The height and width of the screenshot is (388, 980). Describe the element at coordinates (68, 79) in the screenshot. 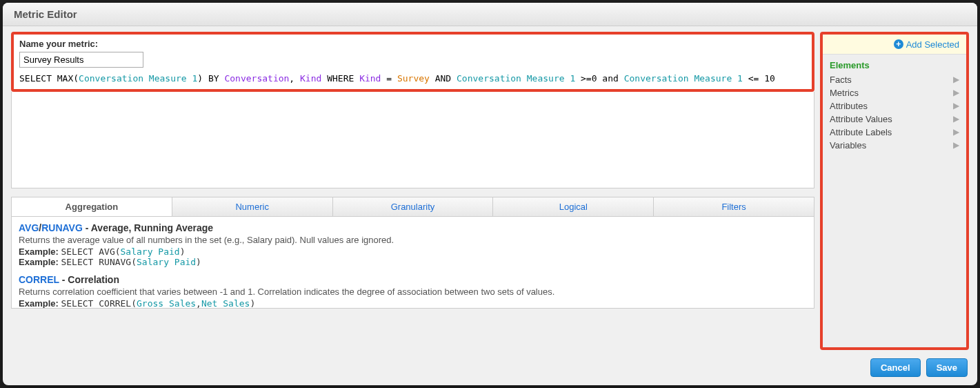

I see `query-keyword: MAX(` at that location.